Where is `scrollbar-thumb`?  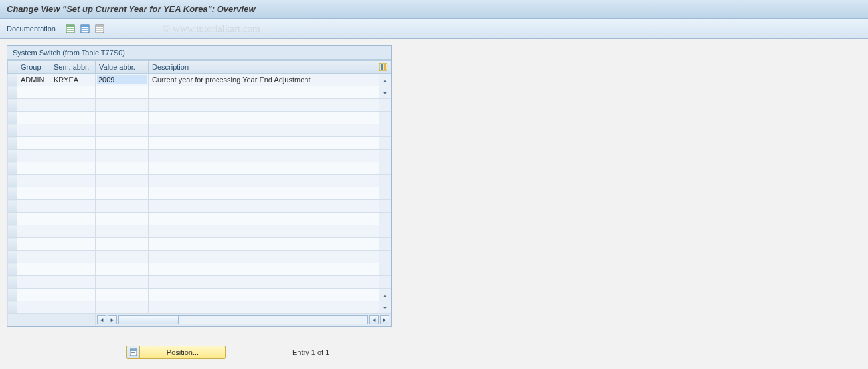
scrollbar-thumb is located at coordinates (149, 320).